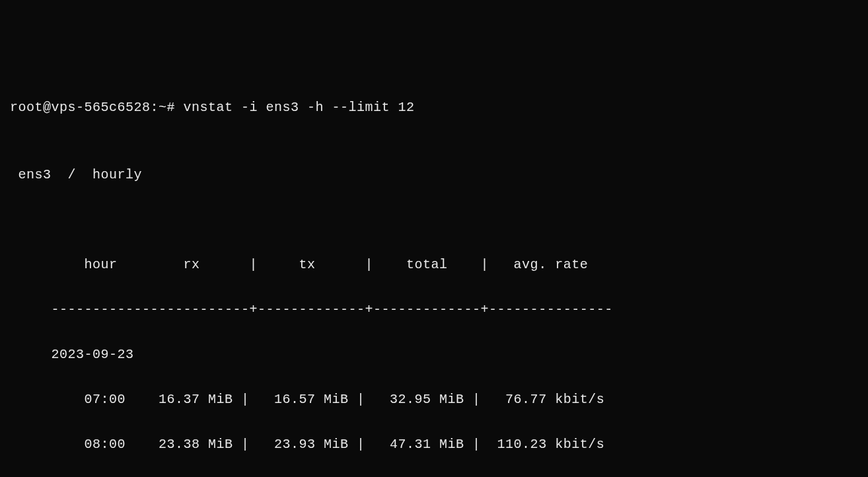 The height and width of the screenshot is (477, 868). What do you see at coordinates (434, 355) in the screenshot?
I see `date-line: 2023-09-23` at bounding box center [434, 355].